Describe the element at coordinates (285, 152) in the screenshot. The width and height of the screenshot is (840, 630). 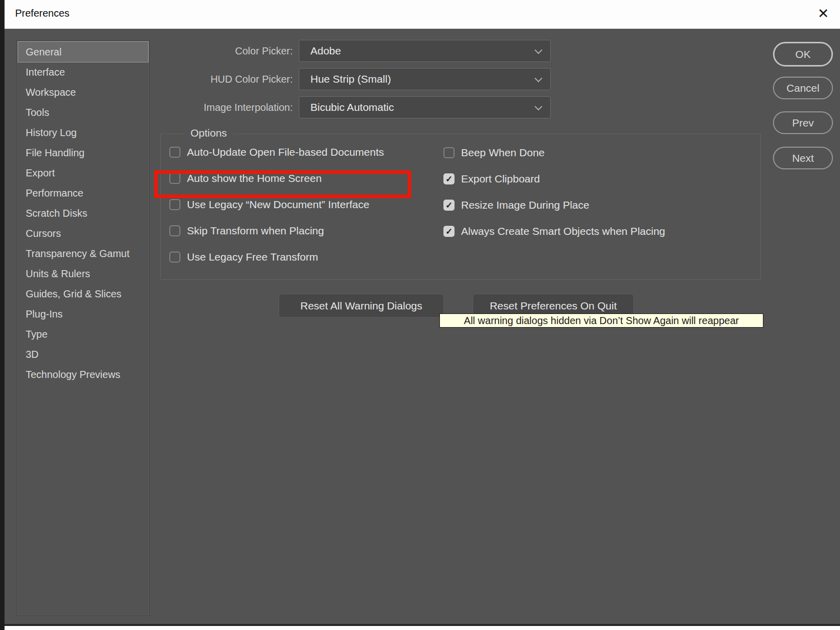
I see `checkbox-label: Auto-Update Open File-based Documents` at that location.